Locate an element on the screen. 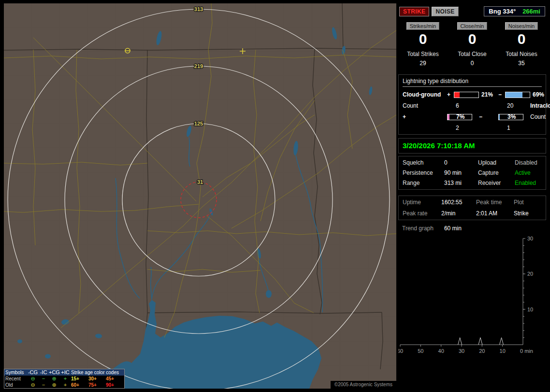 This screenshot has height=392, width=550. bearing-distance: 266mi is located at coordinates (532, 12).